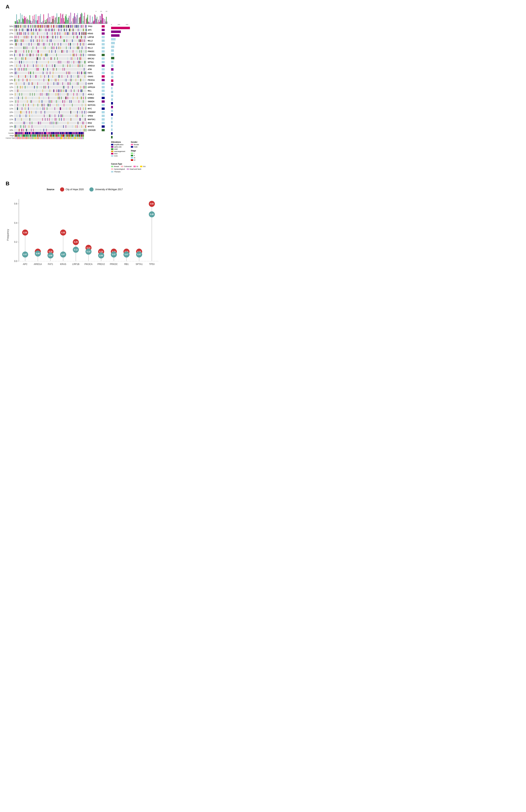  Describe the element at coordinates (10, 130) in the screenshot. I see `gene-pct: 10%` at that location.